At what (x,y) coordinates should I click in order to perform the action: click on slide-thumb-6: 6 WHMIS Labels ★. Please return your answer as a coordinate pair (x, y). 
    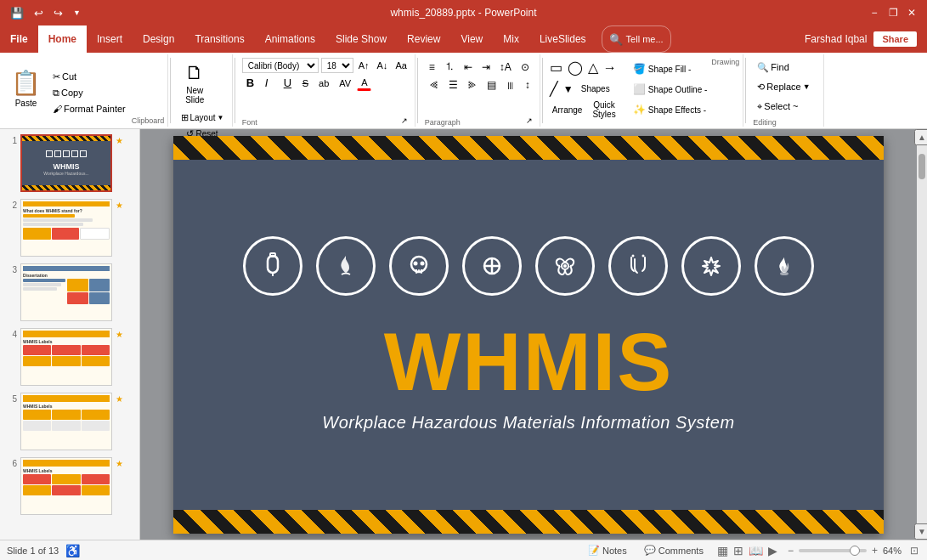
    Looking at the image, I should click on (70, 486).